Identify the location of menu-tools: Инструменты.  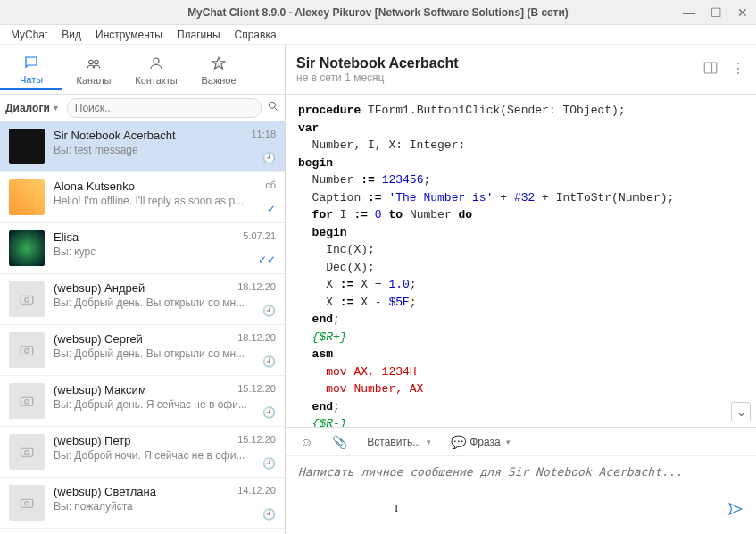
(129, 35).